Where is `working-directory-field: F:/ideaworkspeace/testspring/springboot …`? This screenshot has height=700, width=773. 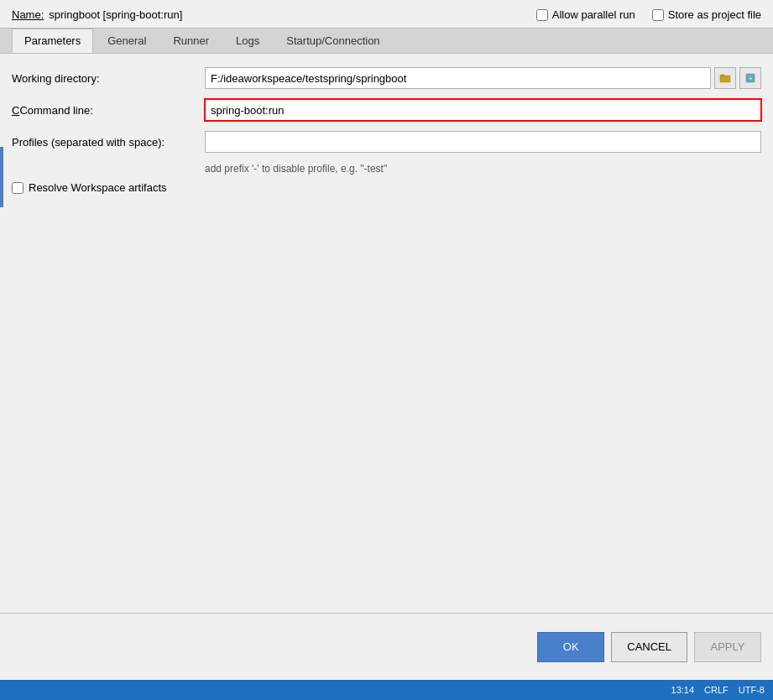
working-directory-field: F:/ideaworkspeace/testspring/springboot … is located at coordinates (483, 78).